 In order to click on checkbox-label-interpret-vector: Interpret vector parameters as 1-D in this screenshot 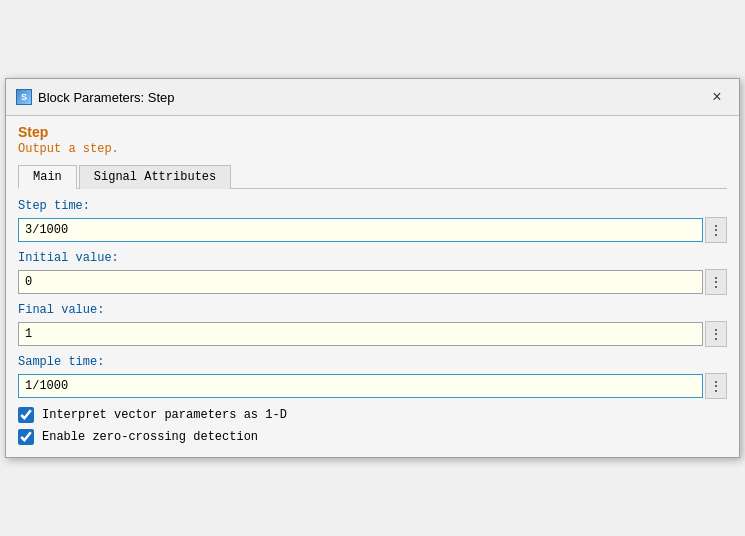, I will do `click(164, 415)`.